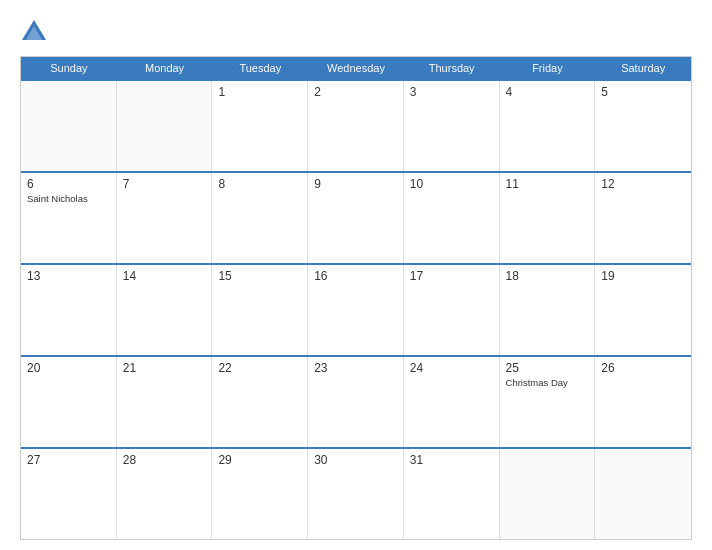 This screenshot has width=712, height=550. What do you see at coordinates (452, 126) in the screenshot?
I see `day-cell: 3` at bounding box center [452, 126].